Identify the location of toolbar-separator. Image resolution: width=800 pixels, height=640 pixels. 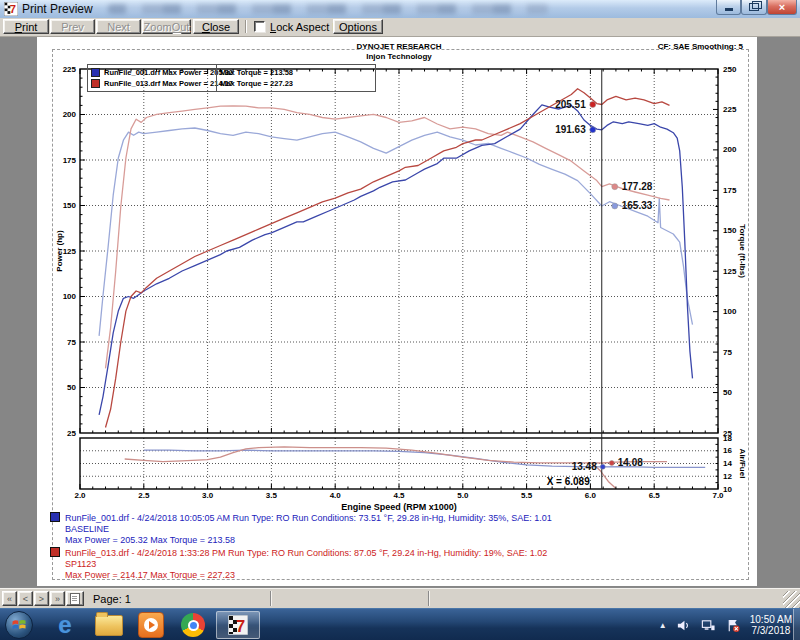
(246, 26).